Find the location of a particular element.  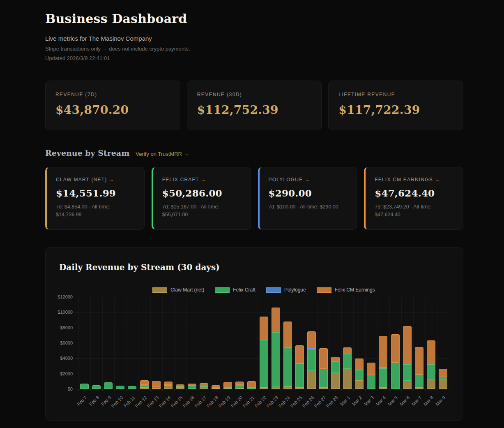

y-axis-label: $6000 is located at coordinates (60, 343).